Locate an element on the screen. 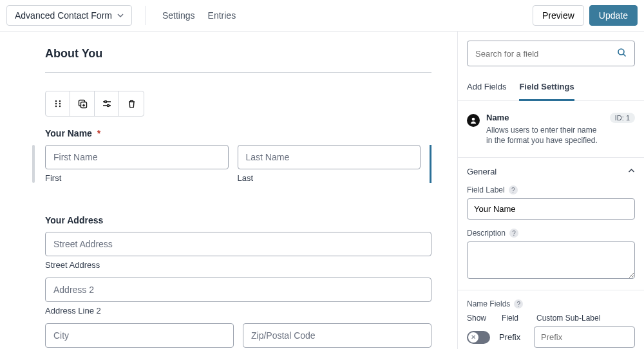  field-label-input is located at coordinates (551, 209).